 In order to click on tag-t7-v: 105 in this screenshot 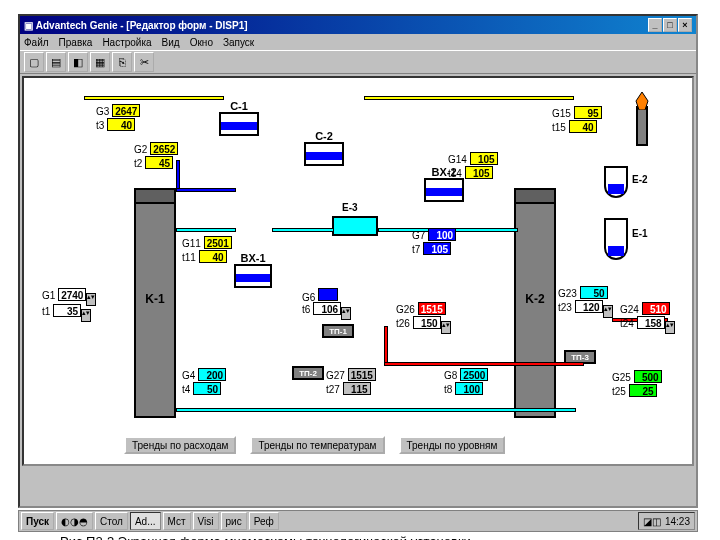, I will do `click(437, 248)`.